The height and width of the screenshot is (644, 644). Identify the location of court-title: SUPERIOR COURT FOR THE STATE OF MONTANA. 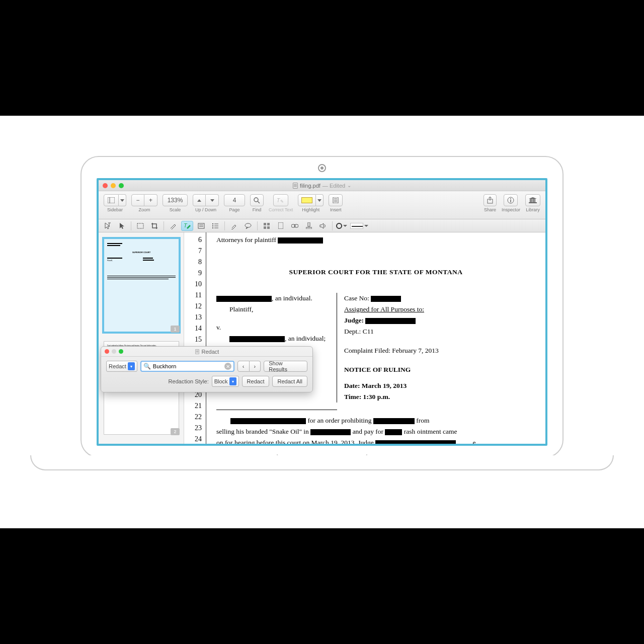
(376, 272).